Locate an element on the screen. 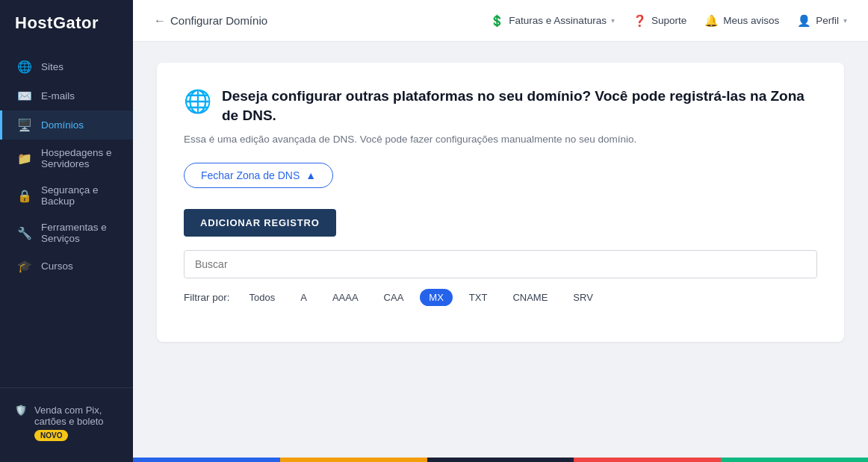 The image size is (868, 462). faturas-icon: 💲 is located at coordinates (497, 21).